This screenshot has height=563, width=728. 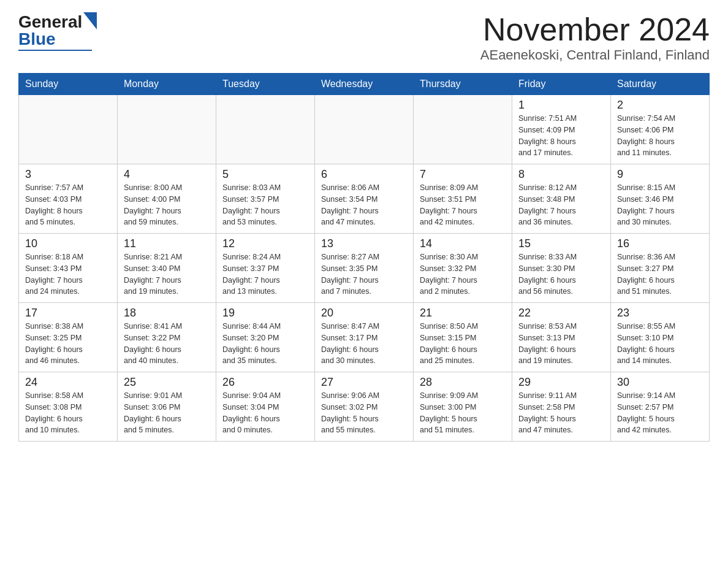 What do you see at coordinates (167, 244) in the screenshot?
I see `day-number: 11` at bounding box center [167, 244].